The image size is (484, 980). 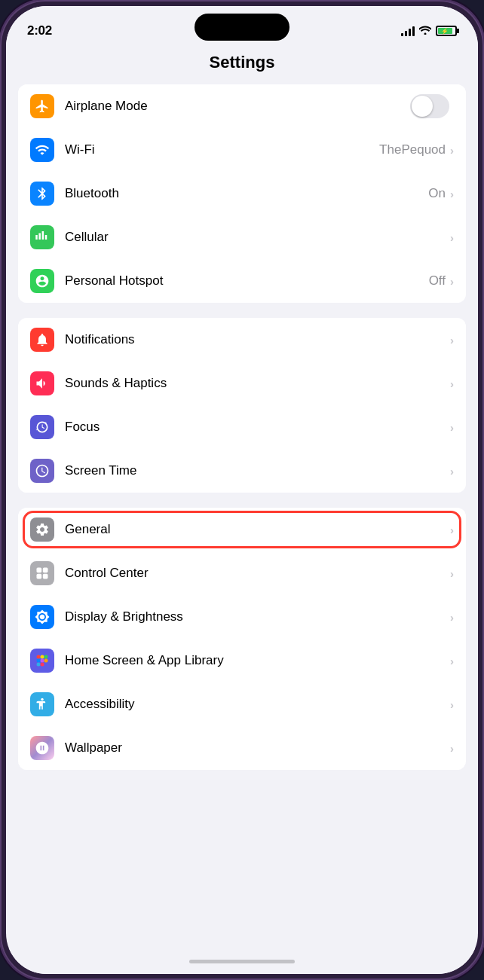 What do you see at coordinates (452, 618) in the screenshot?
I see `display-brightness-chevron: ›` at bounding box center [452, 618].